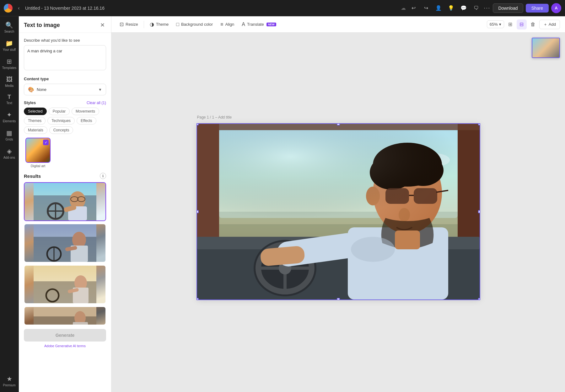  I want to click on content-type-button: 🎨 None ▼, so click(65, 90).